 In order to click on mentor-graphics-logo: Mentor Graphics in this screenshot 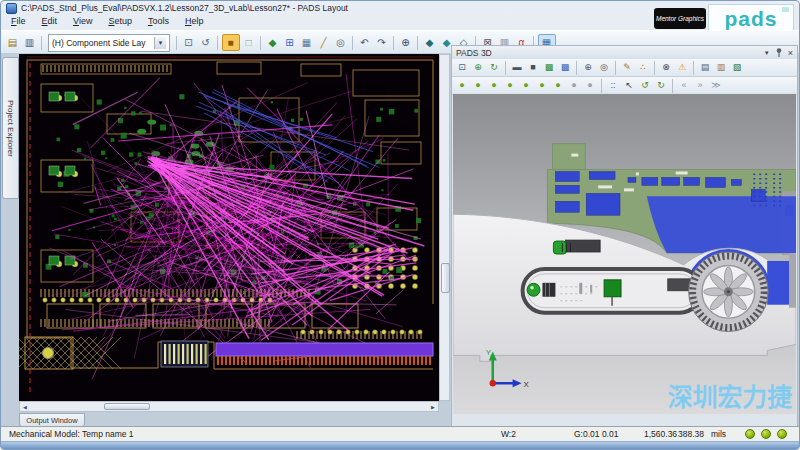, I will do `click(680, 18)`.